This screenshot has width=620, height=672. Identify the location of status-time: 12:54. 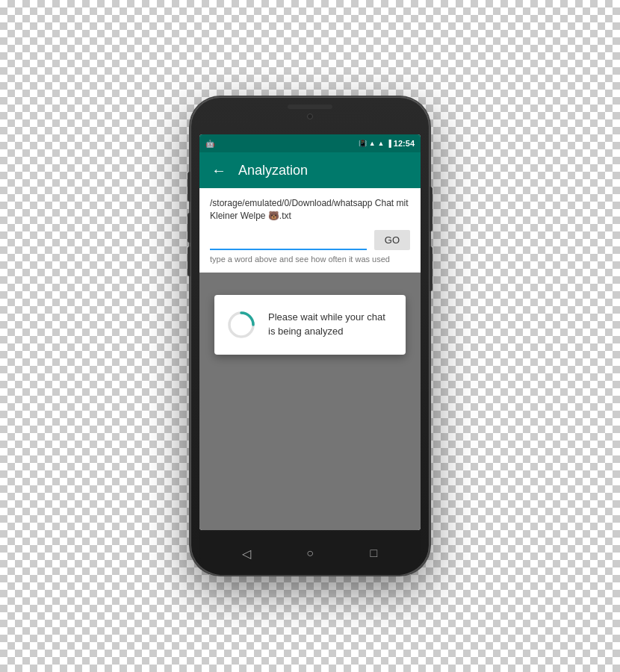
(404, 143).